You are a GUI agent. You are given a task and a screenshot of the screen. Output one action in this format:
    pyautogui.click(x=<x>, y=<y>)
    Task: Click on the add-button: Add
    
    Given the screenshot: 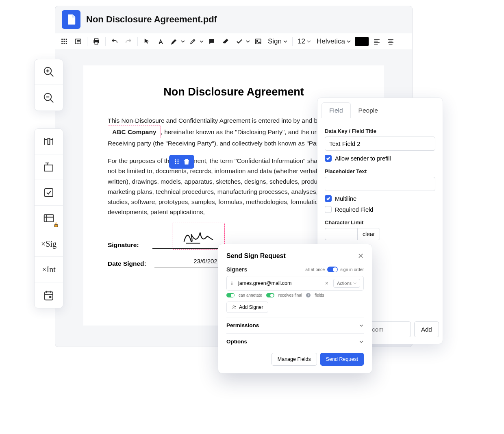 What is the action you would take?
    pyautogui.click(x=427, y=329)
    